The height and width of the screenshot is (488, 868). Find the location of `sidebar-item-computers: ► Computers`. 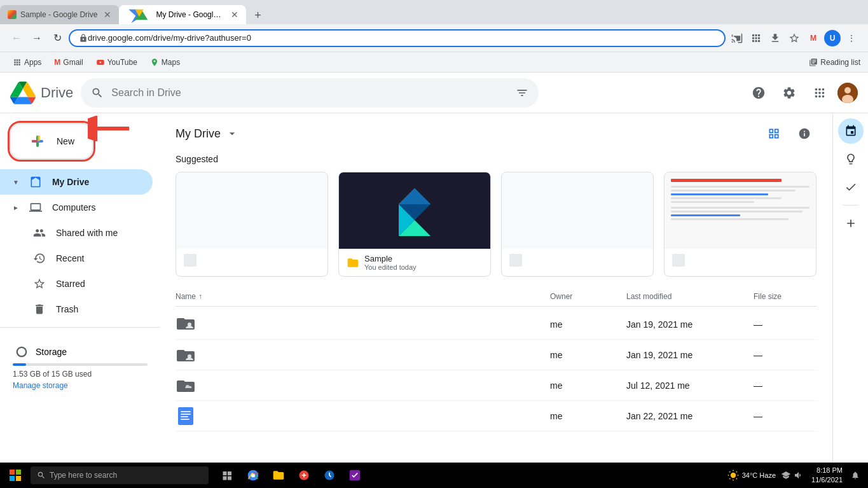

sidebar-item-computers: ► Computers is located at coordinates (76, 207).